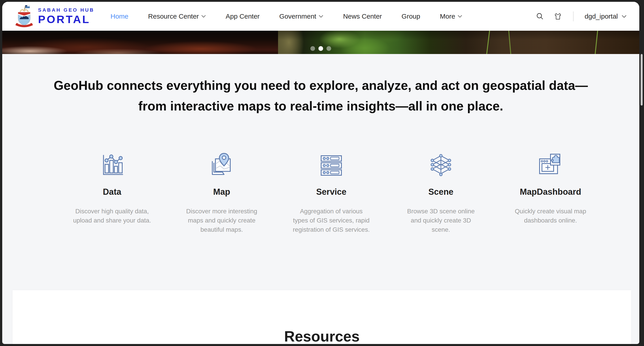  What do you see at coordinates (66, 10) in the screenshot?
I see `logo-top-line: SABAH GEO HUB` at bounding box center [66, 10].